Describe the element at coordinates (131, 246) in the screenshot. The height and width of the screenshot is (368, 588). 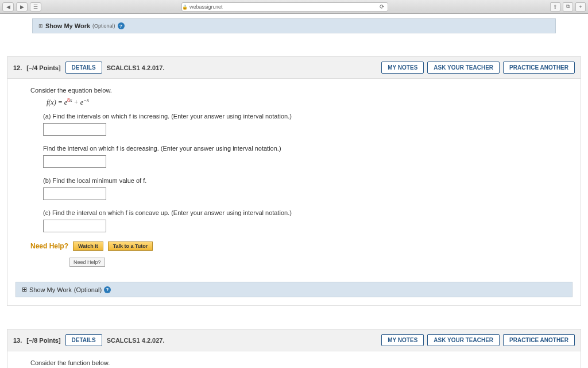
I see `talk-tutor-button: Talk to a Tutor` at that location.